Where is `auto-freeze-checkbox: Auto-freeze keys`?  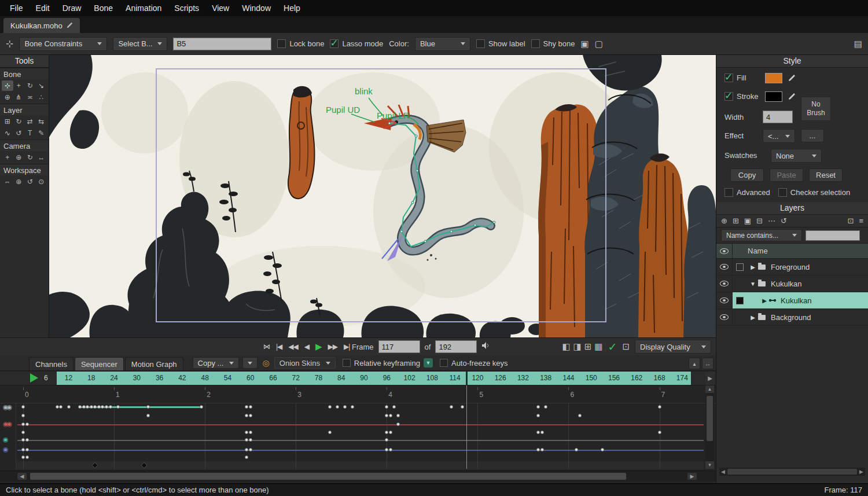 auto-freeze-checkbox: Auto-freeze keys is located at coordinates (474, 363).